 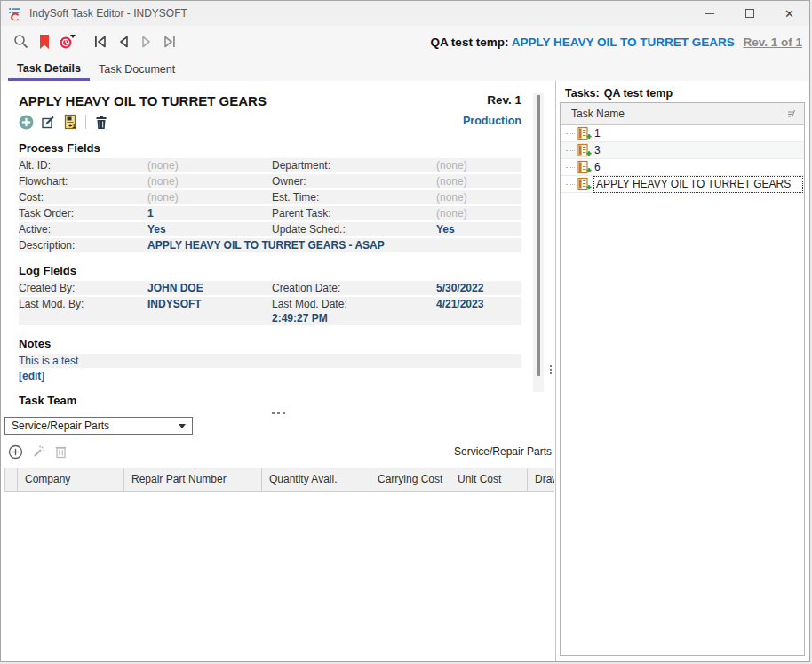 I want to click on delete-icon, so click(x=101, y=123).